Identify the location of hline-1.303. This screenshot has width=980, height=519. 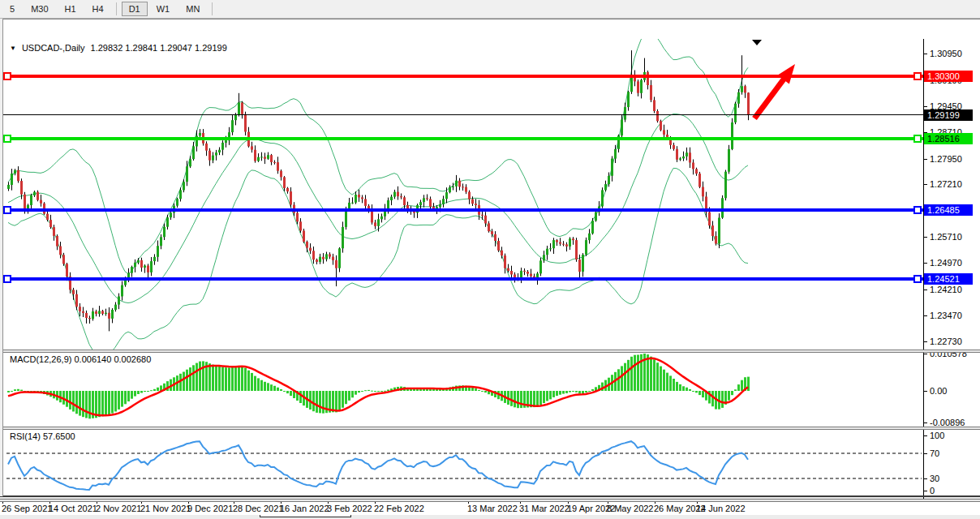
(463, 76).